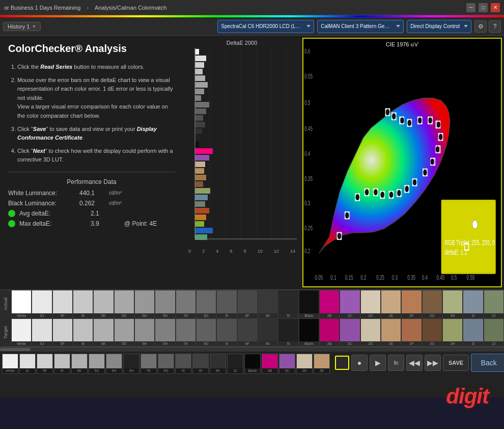 This screenshot has width=504, height=429. Describe the element at coordinates (252, 350) in the screenshot. I see `mini-scrollbar` at that location.